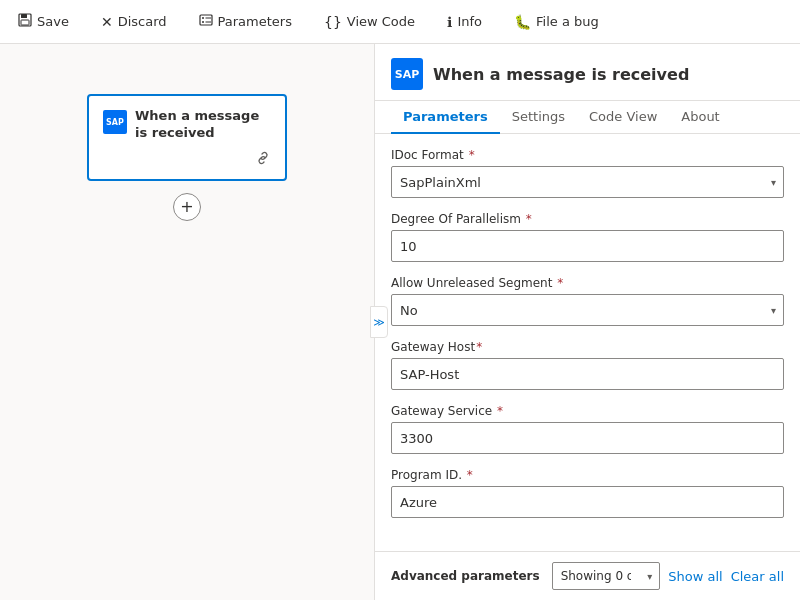 The width and height of the screenshot is (800, 600). Describe the element at coordinates (700, 118) in the screenshot. I see `tab-about: About` at that location.